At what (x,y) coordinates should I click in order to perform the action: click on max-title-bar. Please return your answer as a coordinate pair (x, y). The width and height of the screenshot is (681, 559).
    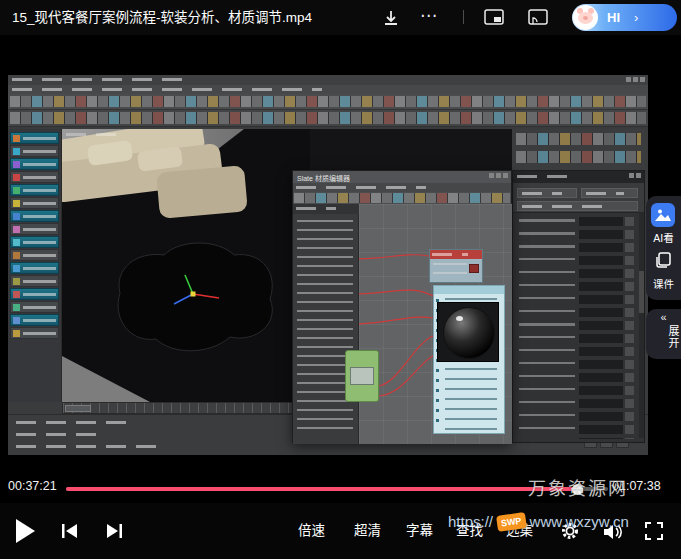
    Looking at the image, I should click on (328, 80).